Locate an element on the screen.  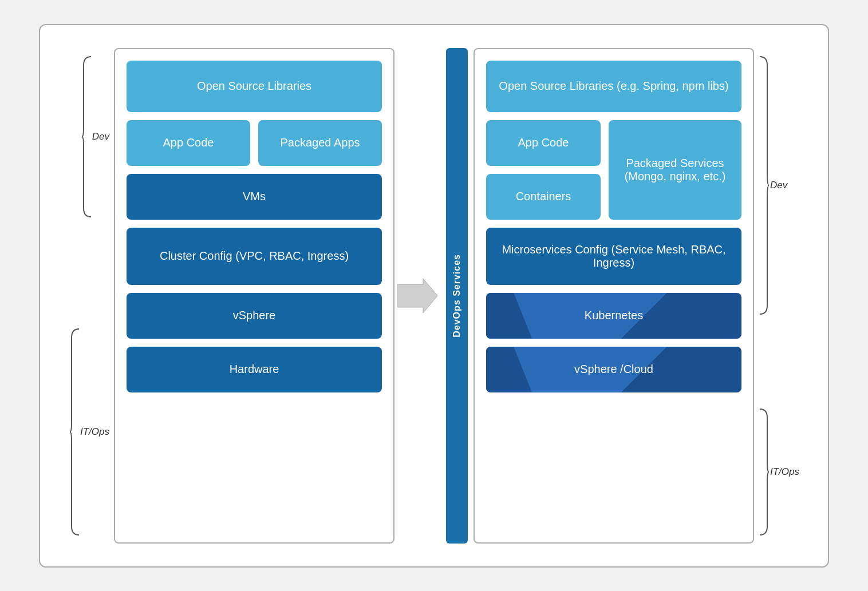
itops-bracket-left: IT/Ops is located at coordinates (89, 432).